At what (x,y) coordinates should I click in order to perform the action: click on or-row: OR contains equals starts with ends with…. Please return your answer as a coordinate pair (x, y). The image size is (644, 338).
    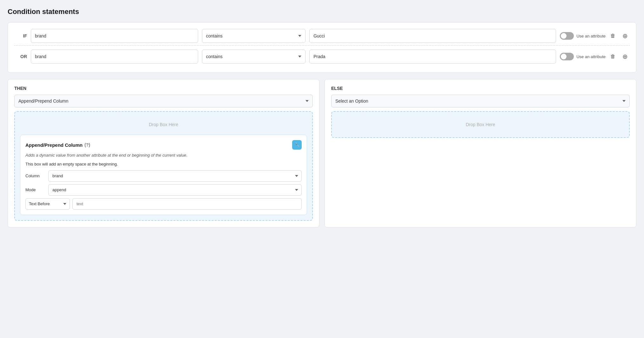
    Looking at the image, I should click on (322, 57).